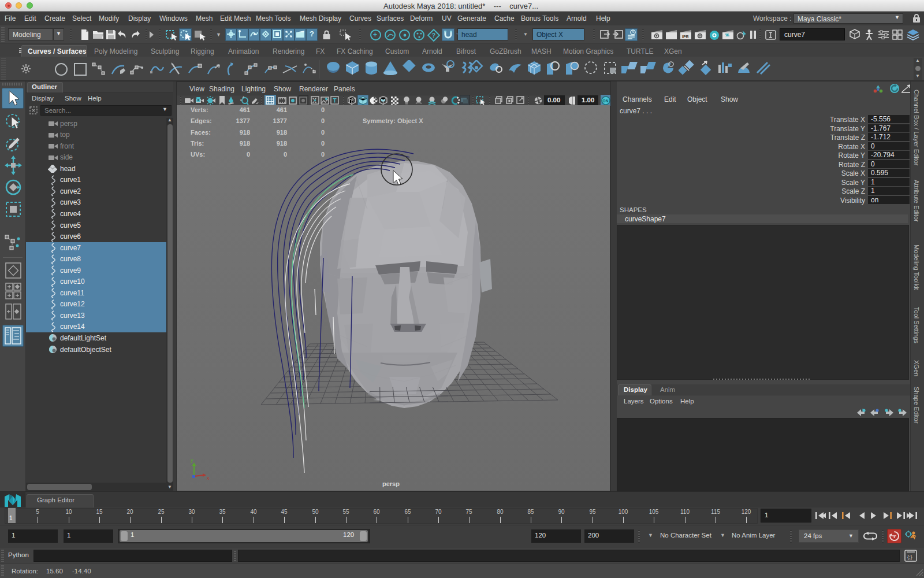 This screenshot has height=578, width=924. I want to click on svg-text: x, so click(208, 478).